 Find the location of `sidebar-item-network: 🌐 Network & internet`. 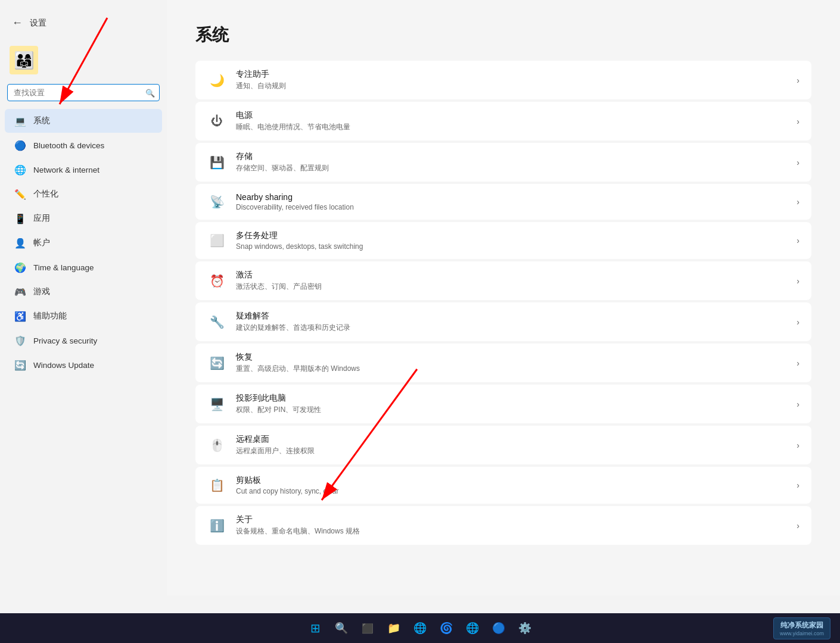

sidebar-item-network: 🌐 Network & internet is located at coordinates (83, 170).